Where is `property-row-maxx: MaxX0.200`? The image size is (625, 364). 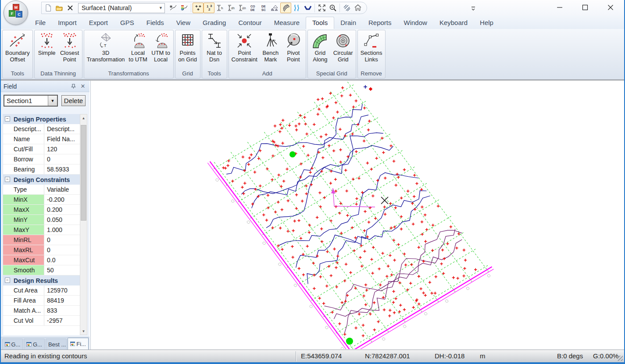 property-row-maxx: MaxX0.200 is located at coordinates (41, 210).